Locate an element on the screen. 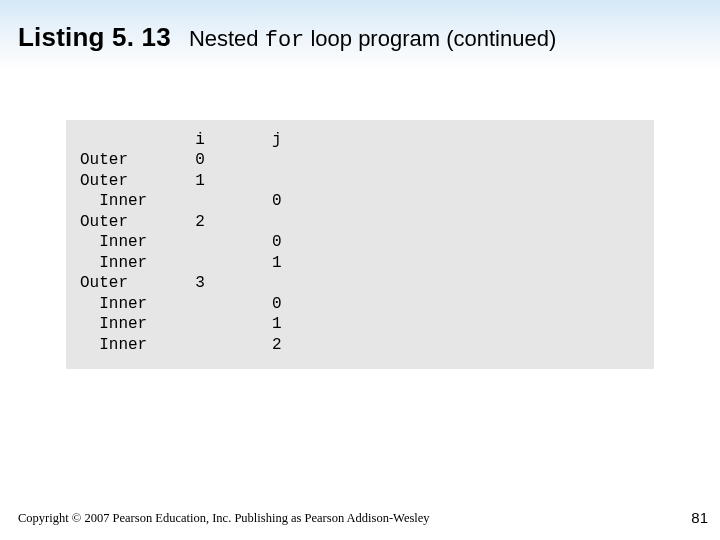 The width and height of the screenshot is (720, 540). output-header: i j is located at coordinates (360, 140).